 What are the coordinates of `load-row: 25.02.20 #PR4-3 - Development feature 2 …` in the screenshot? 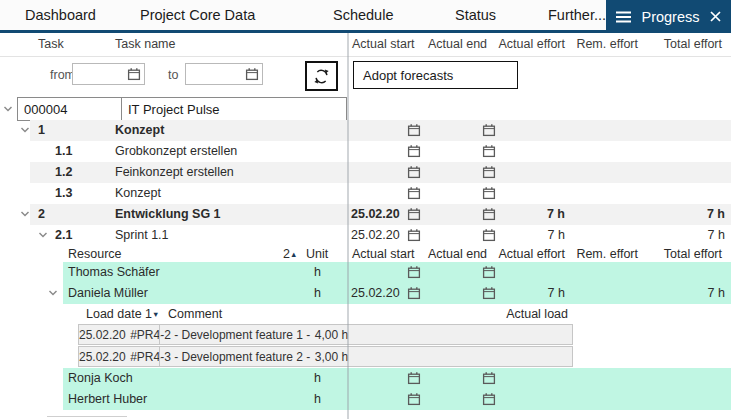 It's located at (326, 356).